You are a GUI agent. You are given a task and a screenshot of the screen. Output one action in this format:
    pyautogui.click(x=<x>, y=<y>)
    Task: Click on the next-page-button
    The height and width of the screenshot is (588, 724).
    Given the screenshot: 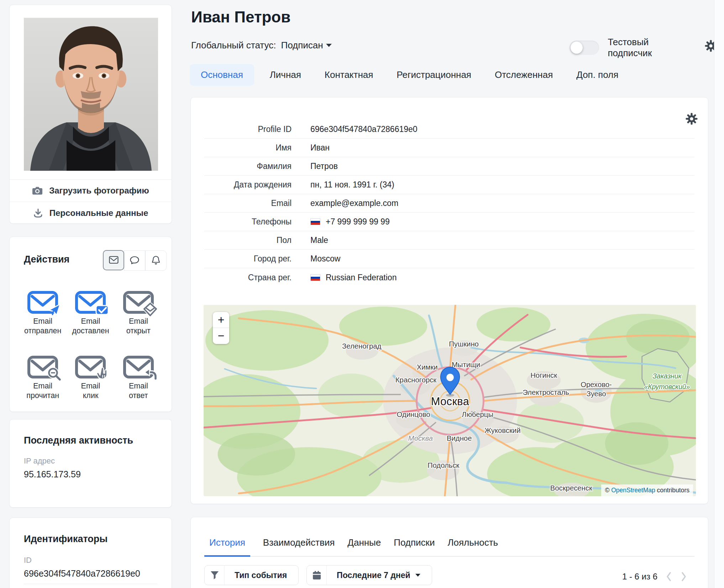 What is the action you would take?
    pyautogui.click(x=684, y=577)
    